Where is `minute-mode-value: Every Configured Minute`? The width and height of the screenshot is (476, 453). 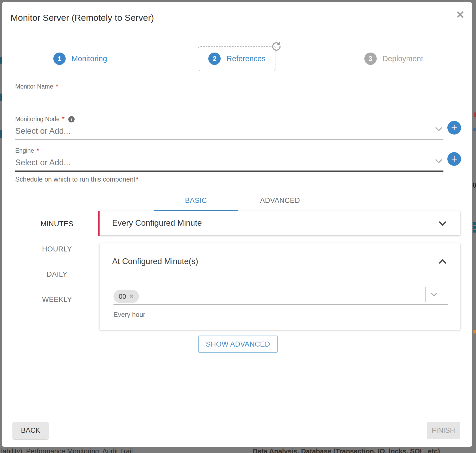 minute-mode-value: Every Configured Minute is located at coordinates (157, 223).